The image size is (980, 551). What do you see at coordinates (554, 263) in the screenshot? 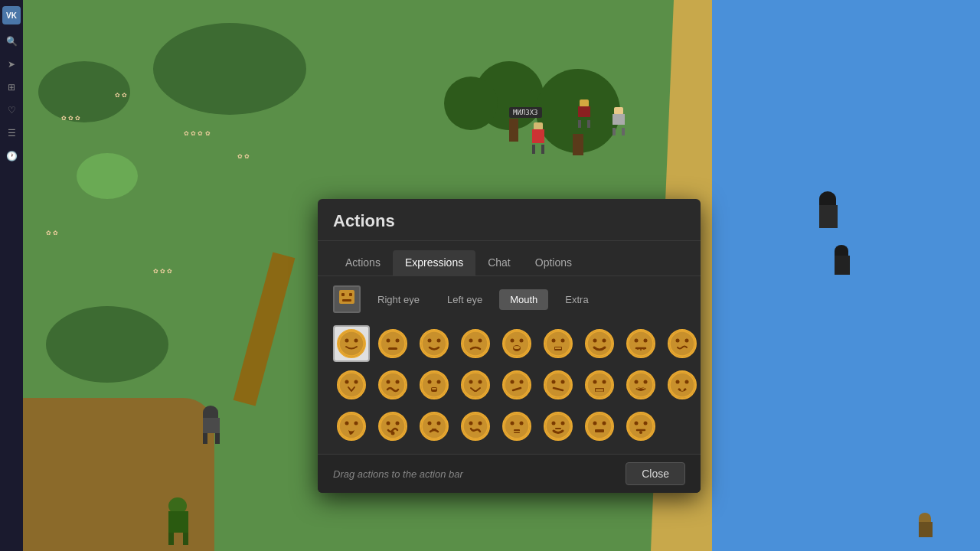
I see `tab-options: Options` at bounding box center [554, 263].